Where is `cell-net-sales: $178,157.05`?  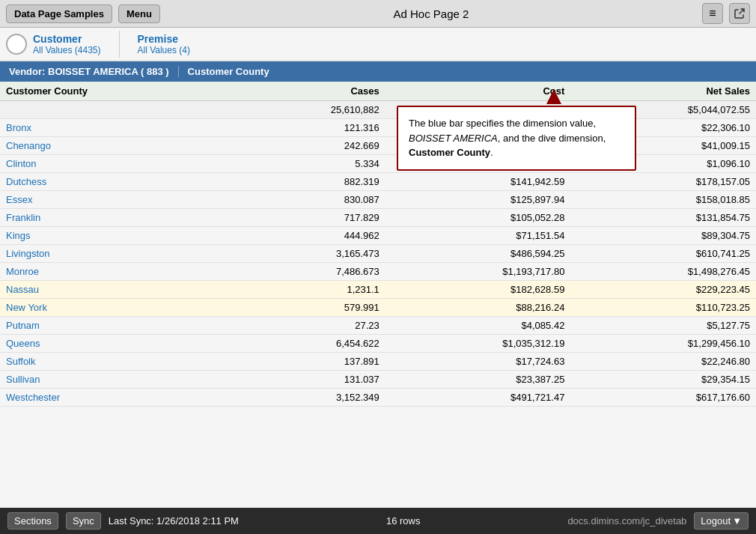 cell-net-sales: $178,157.05 is located at coordinates (663, 182).